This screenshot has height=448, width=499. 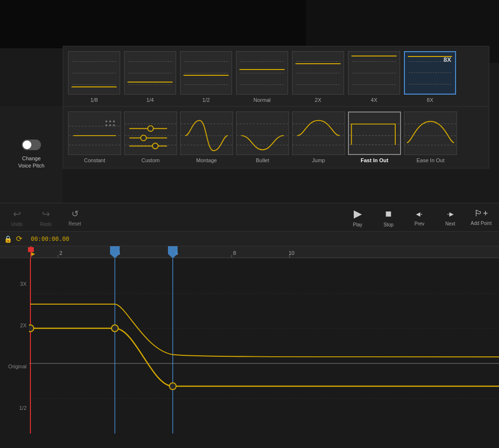 What do you see at coordinates (374, 160) in the screenshot?
I see `easing-label-fast-in-out: Fast In Out` at bounding box center [374, 160].